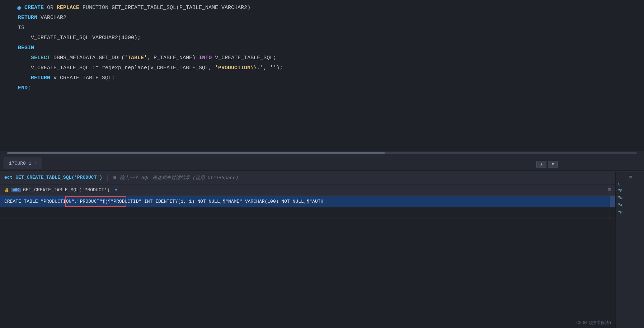  Describe the element at coordinates (322, 153) in the screenshot. I see `horizontal-scrollbar` at that location.